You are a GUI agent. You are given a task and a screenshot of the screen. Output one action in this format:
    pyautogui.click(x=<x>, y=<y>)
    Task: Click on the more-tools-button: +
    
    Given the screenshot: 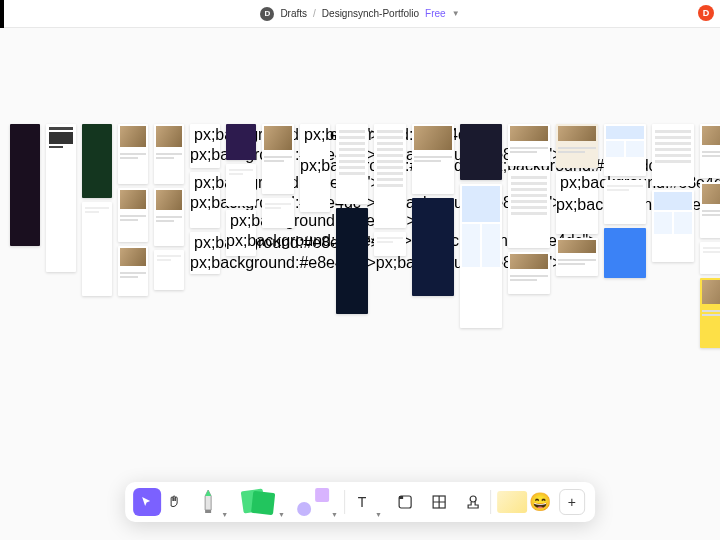 What is the action you would take?
    pyautogui.click(x=572, y=502)
    